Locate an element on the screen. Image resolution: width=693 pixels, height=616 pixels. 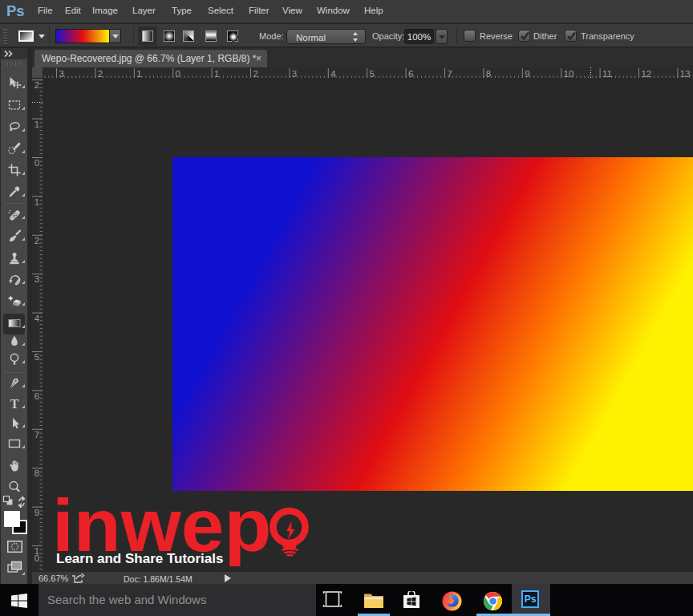
svg-text: 9 is located at coordinates (37, 513).